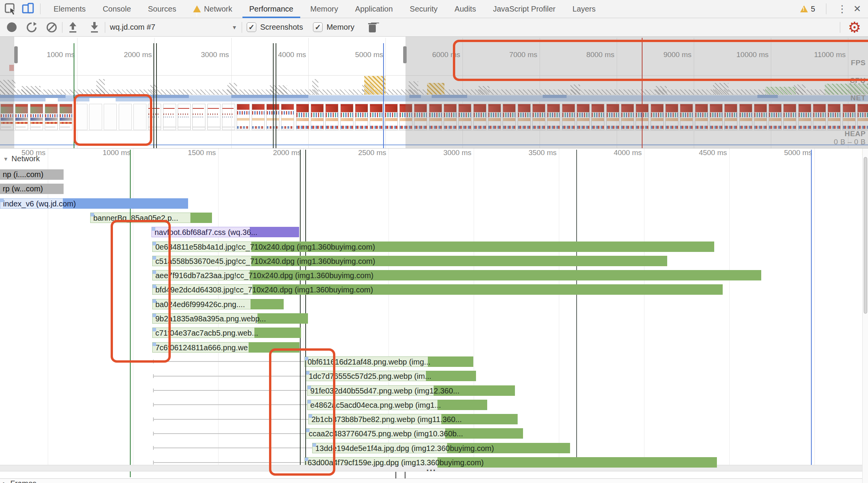 This screenshot has height=483, width=868. Describe the element at coordinates (374, 9) in the screenshot. I see `tab-application: Application` at that location.